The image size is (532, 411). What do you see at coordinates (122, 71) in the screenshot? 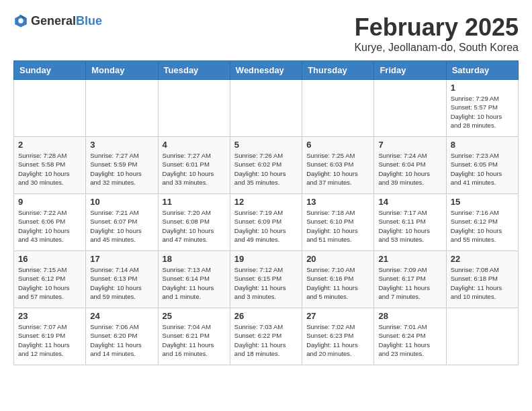
I see `weekday-header: Monday` at bounding box center [122, 71].